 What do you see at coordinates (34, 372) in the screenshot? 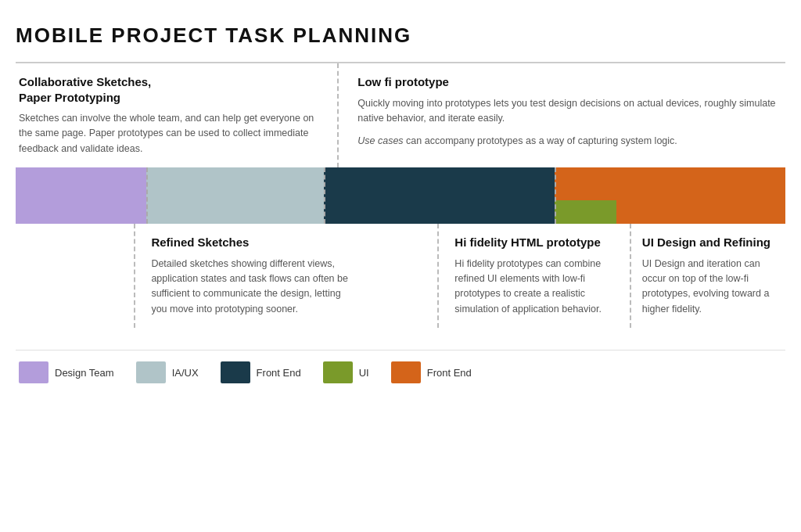
I see `legend-swatch-design-team` at bounding box center [34, 372].